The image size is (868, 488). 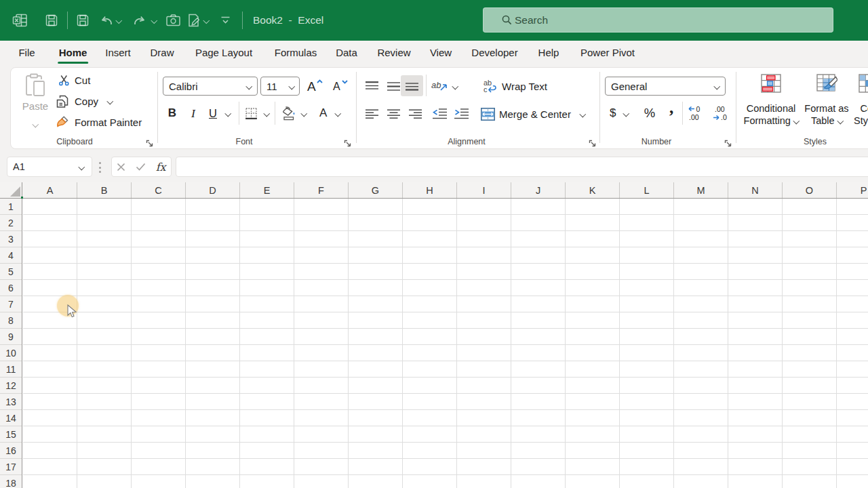 What do you see at coordinates (11, 451) in the screenshot?
I see `row-header-16: 16` at bounding box center [11, 451].